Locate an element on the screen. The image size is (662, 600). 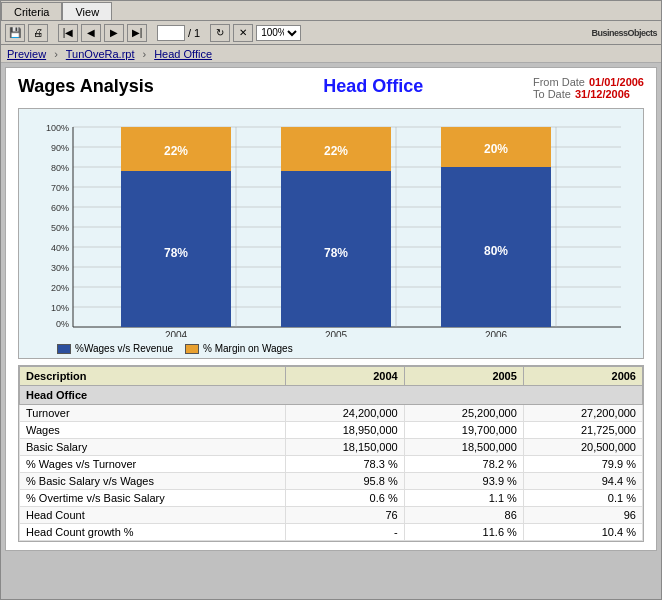
table-row: Head Count 76 86 96 is located at coordinates (332, 516).